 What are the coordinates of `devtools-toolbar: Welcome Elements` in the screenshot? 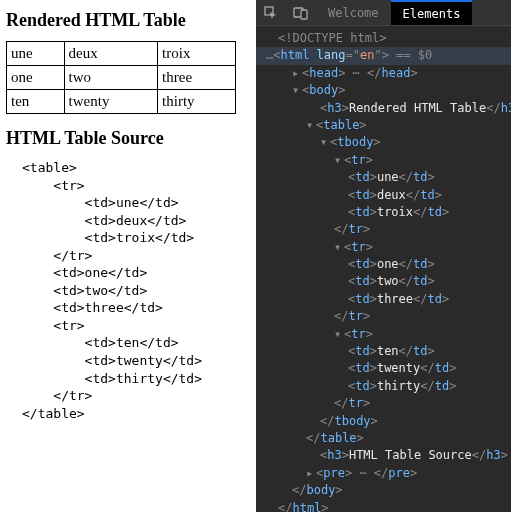 It's located at (384, 13).